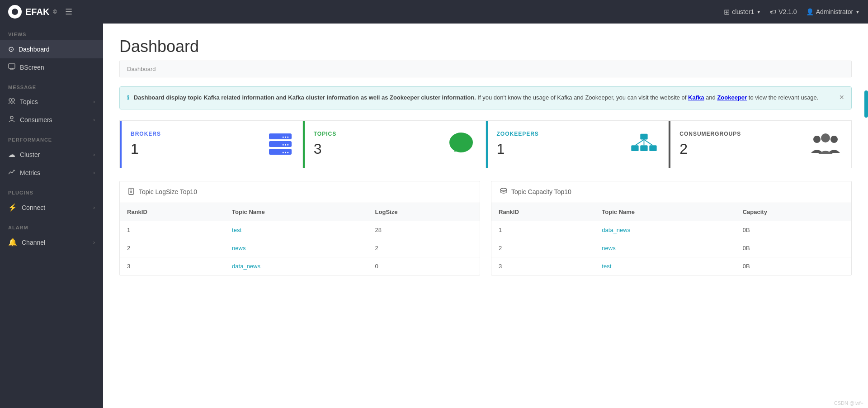 This screenshot has height=408, width=868. What do you see at coordinates (671, 230) in the screenshot?
I see `capacity-table-row: 1 data_news 0B` at bounding box center [671, 230].